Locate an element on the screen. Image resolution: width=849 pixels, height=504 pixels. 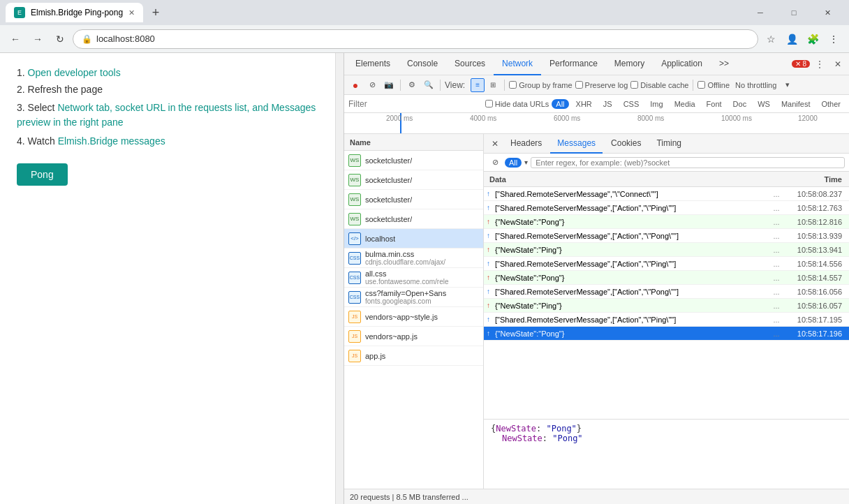
filter-img: Img is located at coordinates (656, 104).